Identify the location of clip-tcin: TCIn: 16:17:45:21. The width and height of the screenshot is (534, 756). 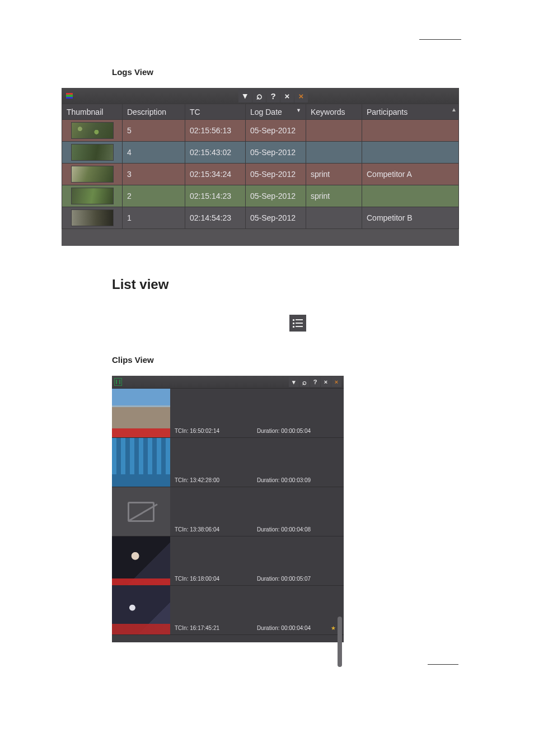
(216, 628).